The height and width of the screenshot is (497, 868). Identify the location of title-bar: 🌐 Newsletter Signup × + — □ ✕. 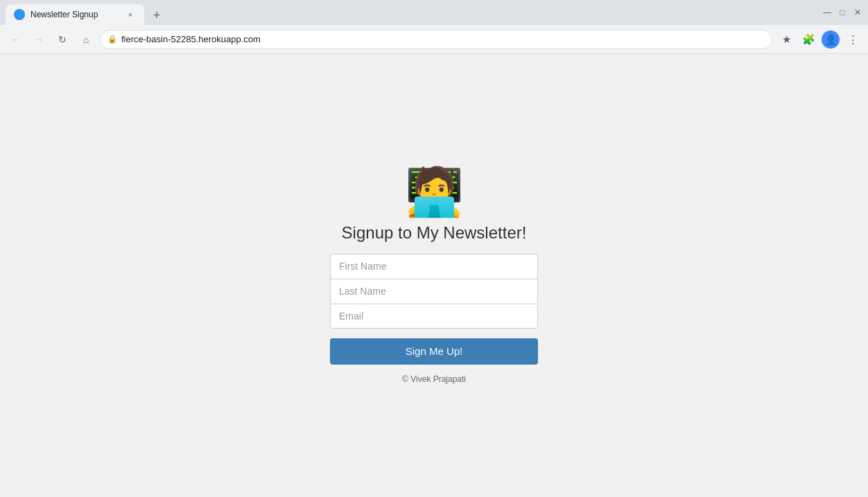
(434, 12).